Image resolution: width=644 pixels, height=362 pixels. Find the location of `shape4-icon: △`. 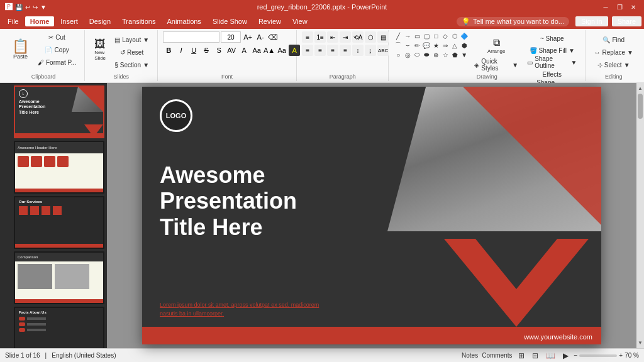

shape4-icon: △ is located at coordinates (455, 45).